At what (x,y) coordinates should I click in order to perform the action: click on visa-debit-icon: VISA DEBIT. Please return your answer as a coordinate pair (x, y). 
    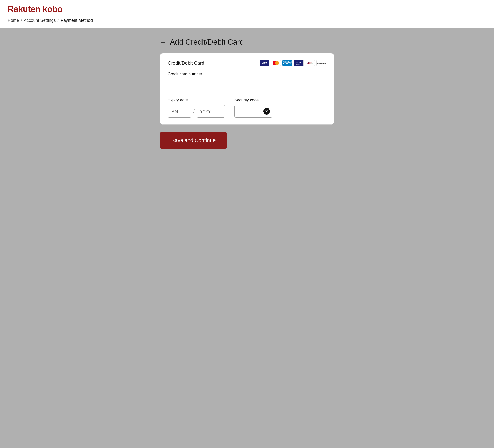
    Looking at the image, I should click on (298, 63).